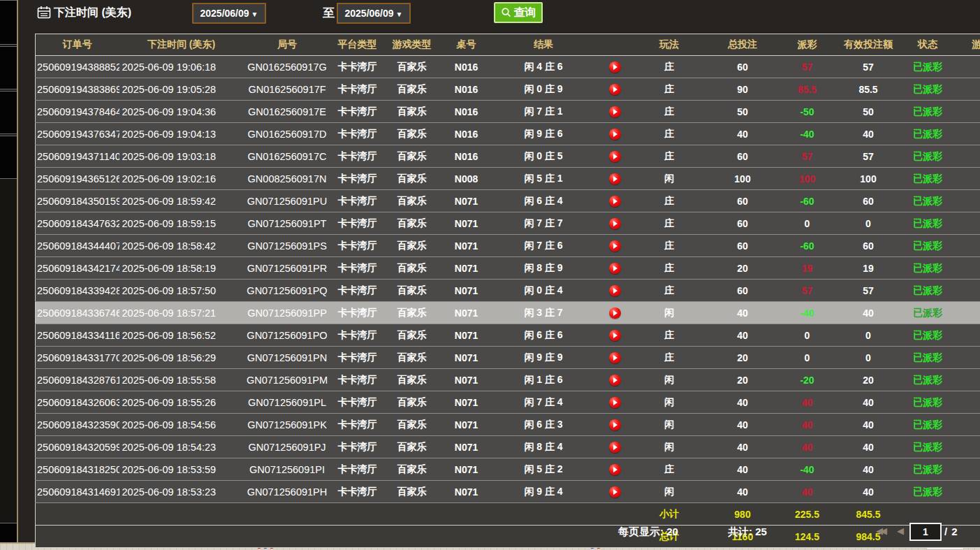 This screenshot has width=980, height=550. What do you see at coordinates (44, 13) in the screenshot?
I see `calendar-icon` at bounding box center [44, 13].